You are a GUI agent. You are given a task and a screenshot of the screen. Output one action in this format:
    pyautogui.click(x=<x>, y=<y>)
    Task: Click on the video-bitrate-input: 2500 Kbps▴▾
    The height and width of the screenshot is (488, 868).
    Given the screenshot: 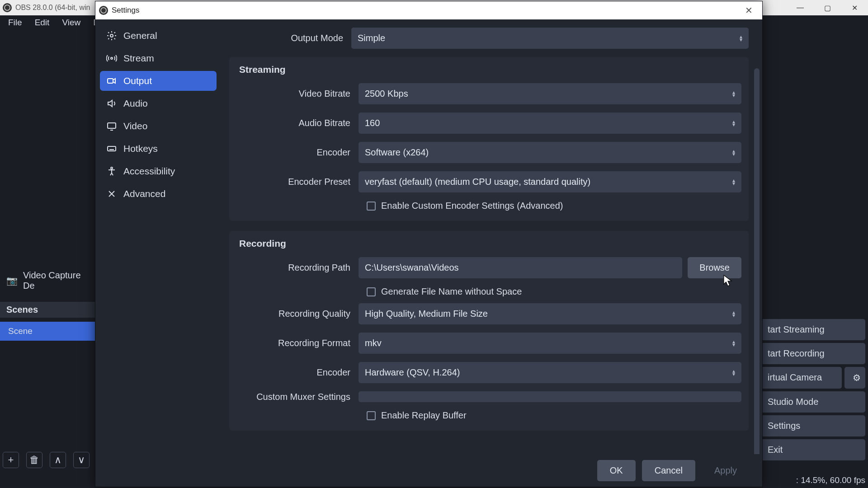 What is the action you would take?
    pyautogui.click(x=550, y=94)
    